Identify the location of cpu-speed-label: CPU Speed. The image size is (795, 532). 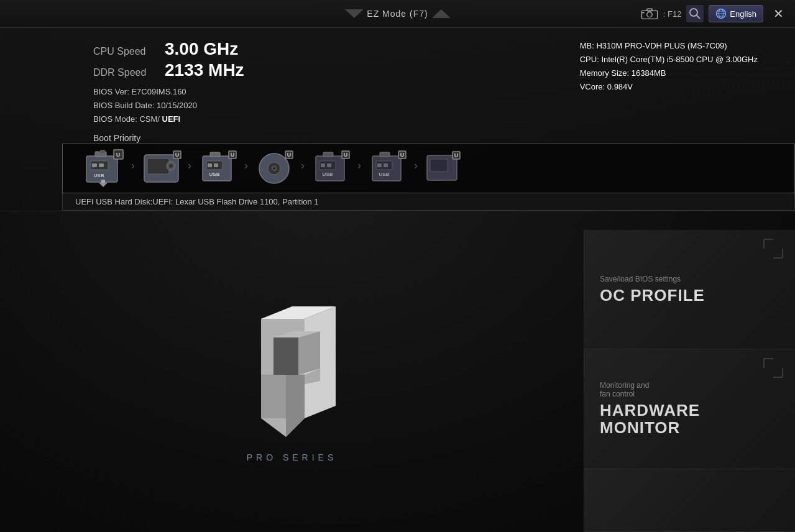
(124, 52).